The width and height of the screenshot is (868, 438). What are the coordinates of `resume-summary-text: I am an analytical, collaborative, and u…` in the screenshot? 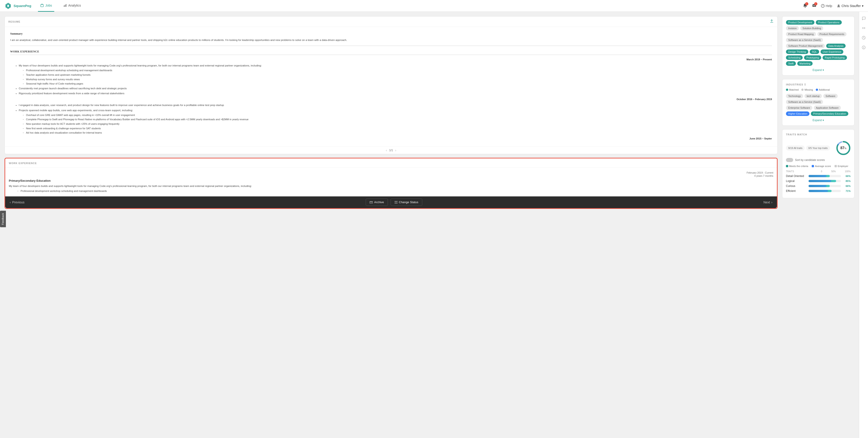 It's located at (391, 42).